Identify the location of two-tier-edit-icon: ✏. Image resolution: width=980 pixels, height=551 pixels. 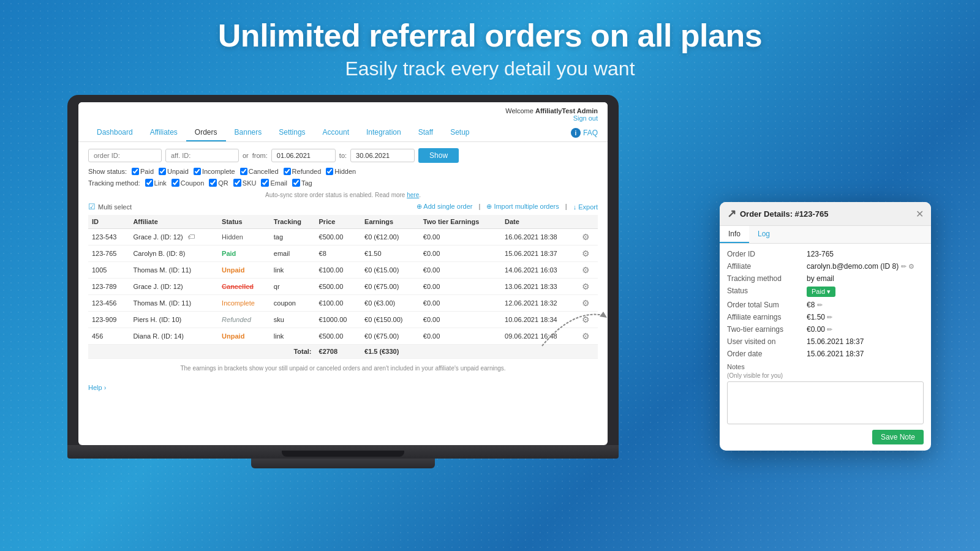
(829, 329).